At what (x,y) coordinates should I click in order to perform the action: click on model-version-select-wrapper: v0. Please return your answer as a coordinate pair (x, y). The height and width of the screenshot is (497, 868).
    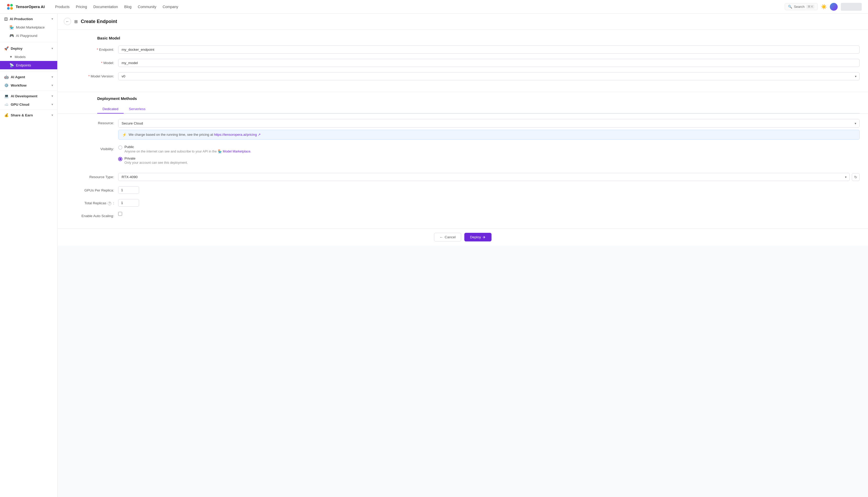
    Looking at the image, I should click on (489, 76).